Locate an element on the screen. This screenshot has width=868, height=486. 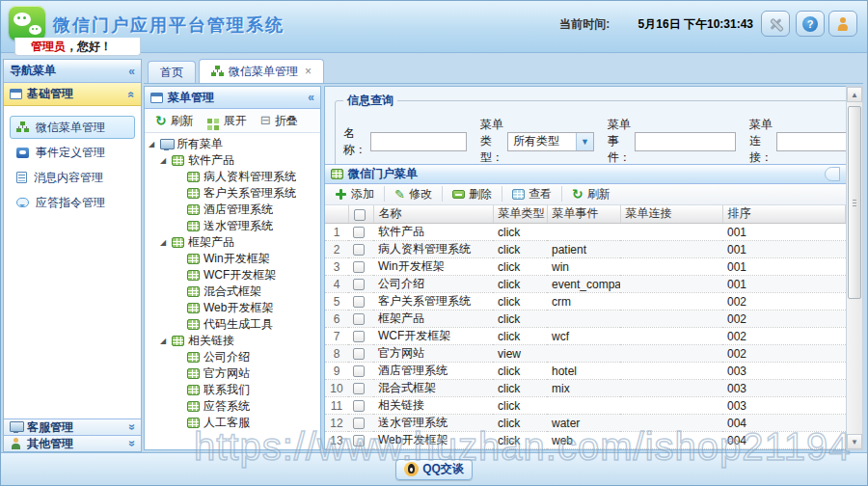
table-row: 4公司介绍clickevent_company001 is located at coordinates (585, 284).